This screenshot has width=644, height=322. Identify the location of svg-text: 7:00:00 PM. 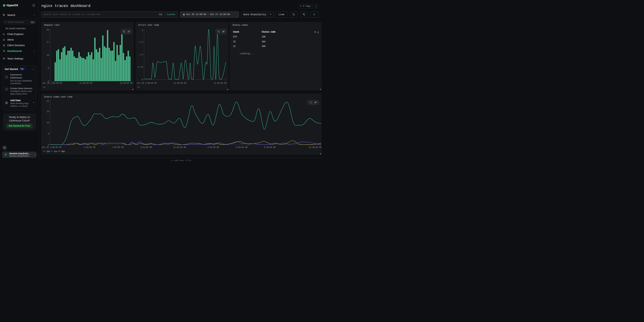
(118, 148).